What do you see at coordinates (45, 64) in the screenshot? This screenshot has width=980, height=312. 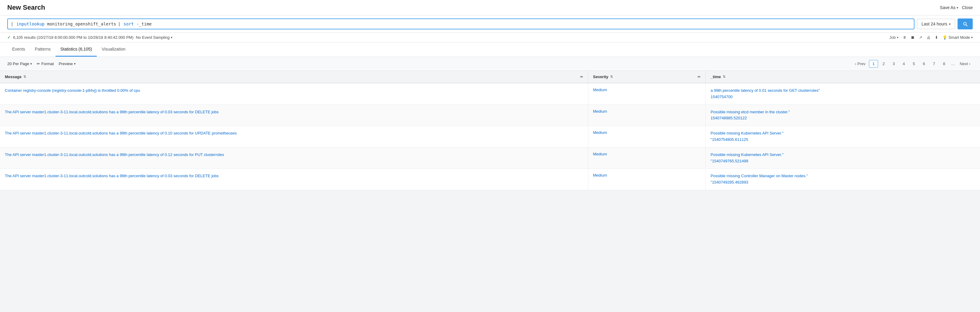 I see `format-button: ✏ Format` at bounding box center [45, 64].